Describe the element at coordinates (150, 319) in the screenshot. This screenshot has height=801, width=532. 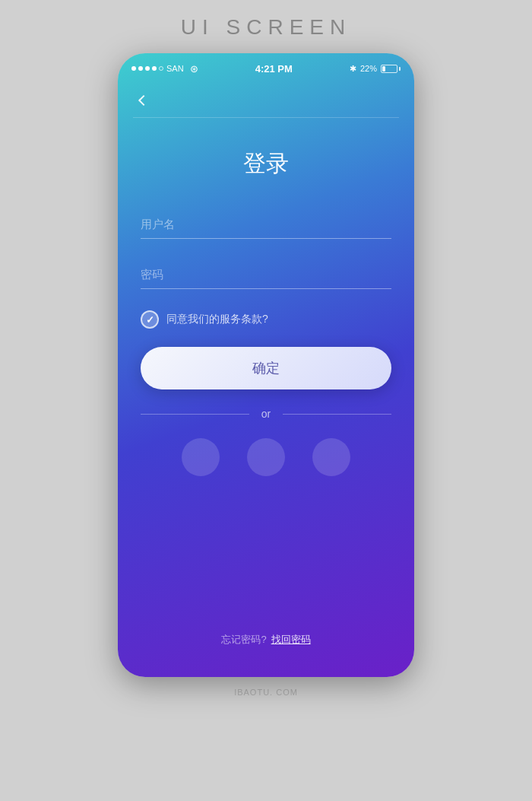
I see `agree-checkbox: ✓` at that location.